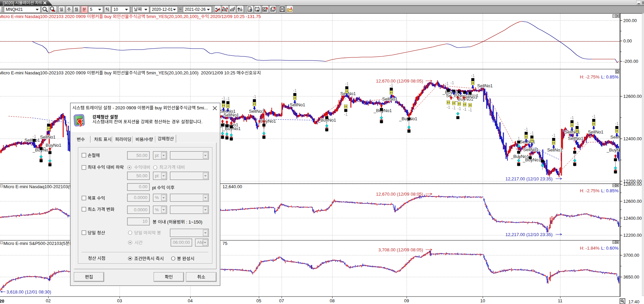 The image size is (644, 304). Describe the element at coordinates (251, 10) in the screenshot. I see `svg-text: D` at that location.